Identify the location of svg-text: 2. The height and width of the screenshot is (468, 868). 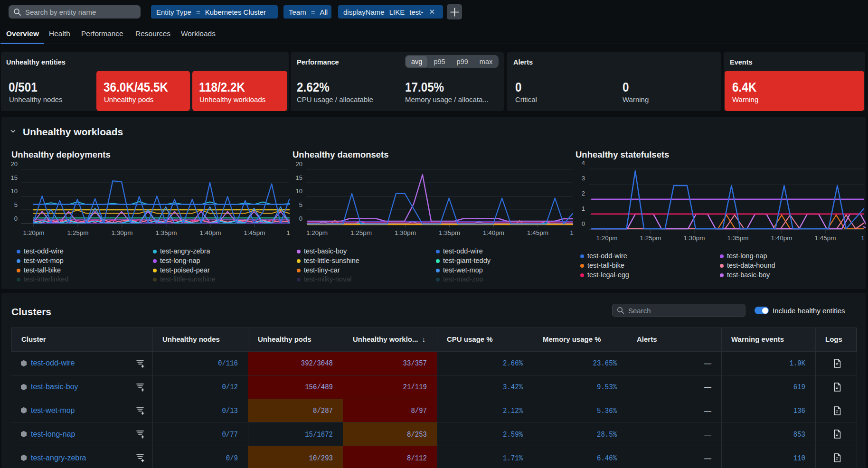
(583, 194).